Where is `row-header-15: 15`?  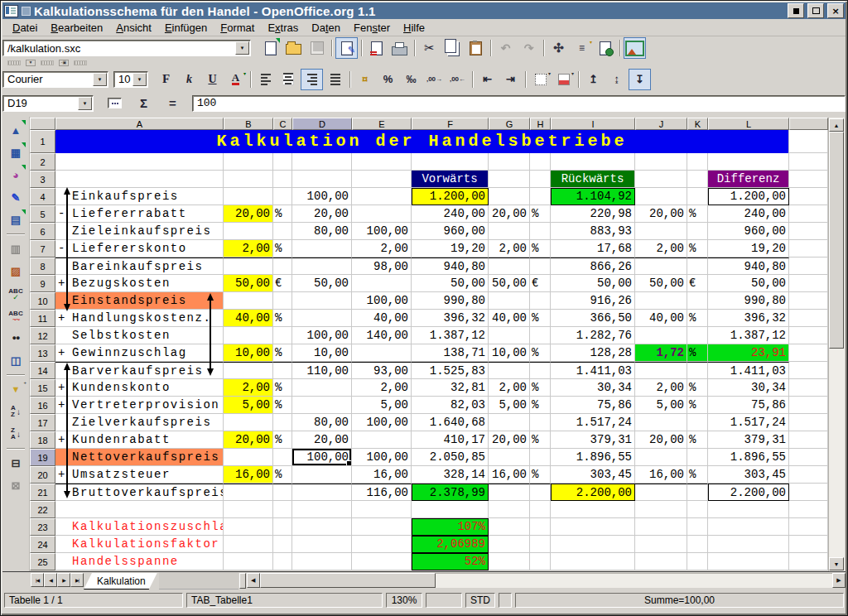
row-header-15: 15 is located at coordinates (43, 387).